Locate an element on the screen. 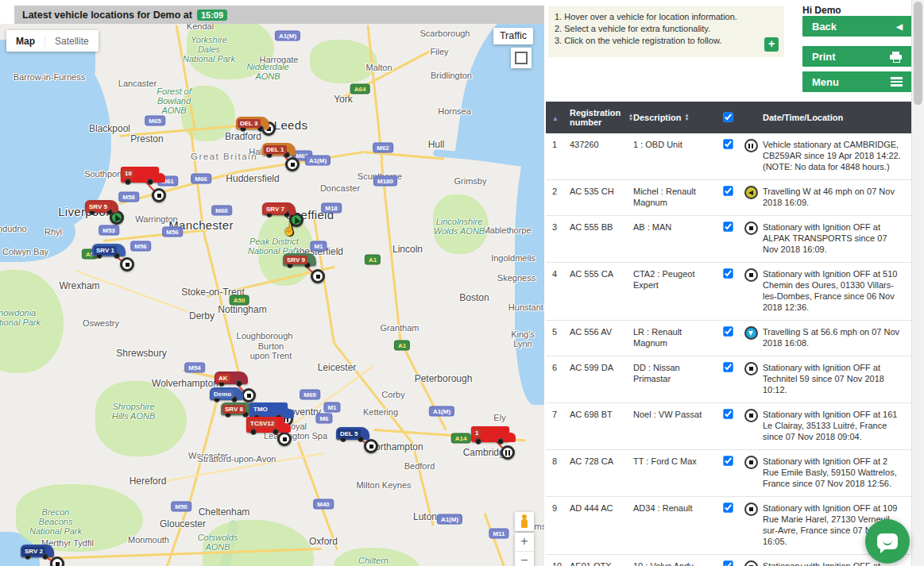 The width and height of the screenshot is (924, 566). scrollbar-thumb is located at coordinates (918, 53).